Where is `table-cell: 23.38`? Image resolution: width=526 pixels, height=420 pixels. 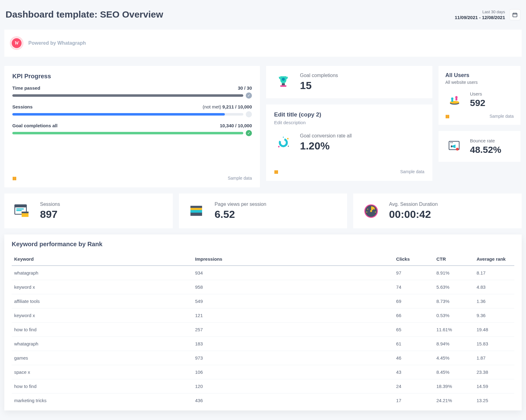
table-cell: 23.38 is located at coordinates (494, 372).